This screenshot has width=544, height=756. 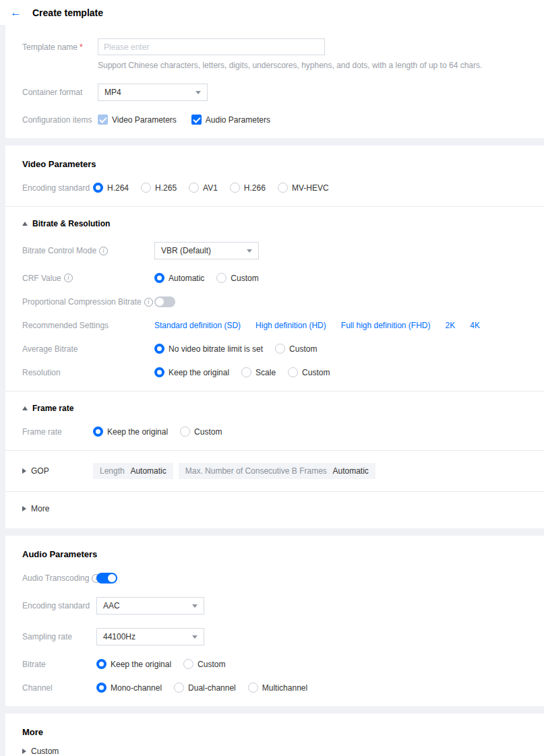 I want to click on section-video-more: More, so click(x=36, y=509).